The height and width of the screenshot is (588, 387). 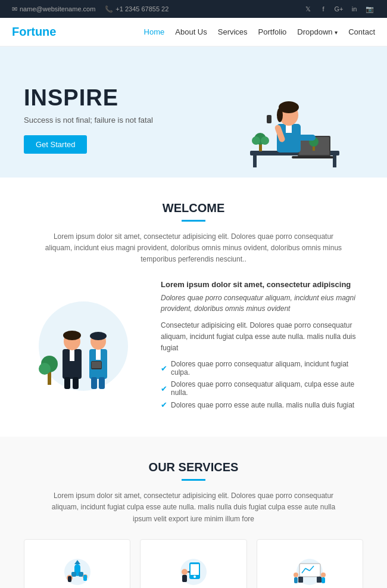 What do you see at coordinates (164, 388) in the screenshot?
I see `check-icon-2: ✔` at bounding box center [164, 388].